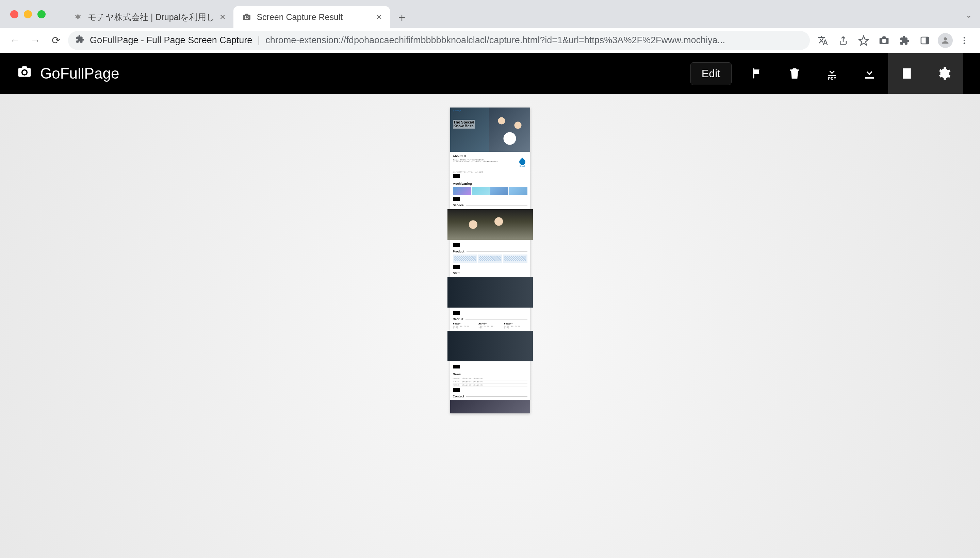  I want to click on app-logo: GoFullPage, so click(68, 74).